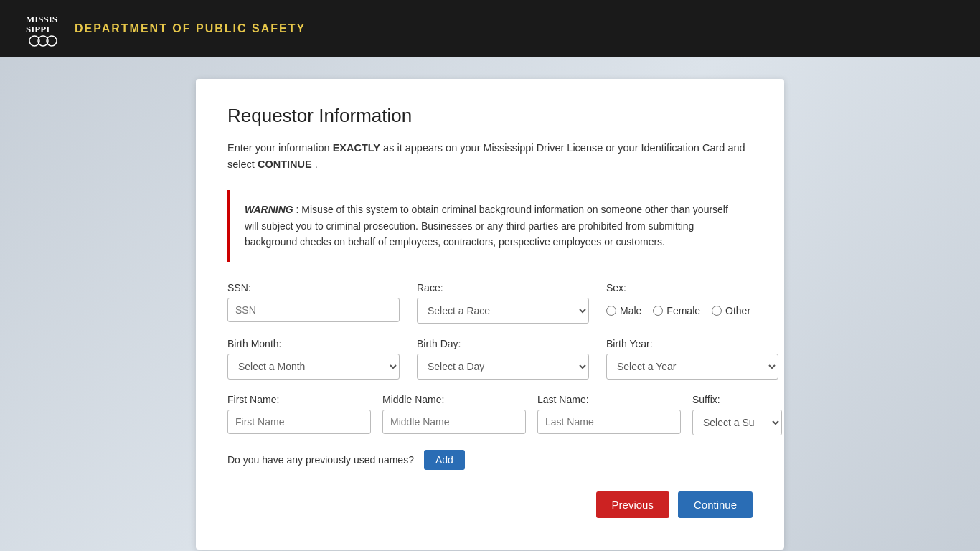  Describe the element at coordinates (454, 422) in the screenshot. I see `middle-name-input` at that location.